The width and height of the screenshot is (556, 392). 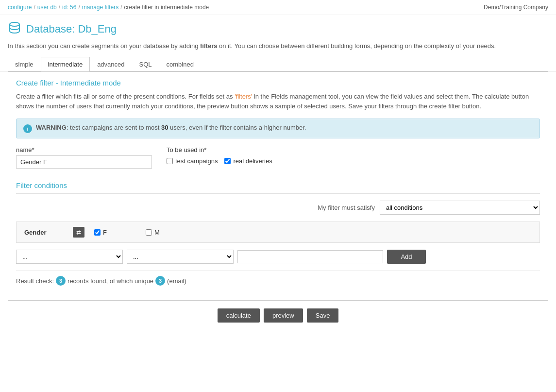 What do you see at coordinates (209, 46) in the screenshot?
I see `desc-bold: filters` at bounding box center [209, 46].